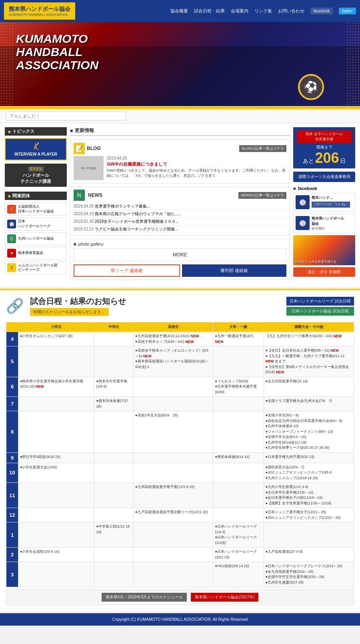 The image size is (360, 644). Describe the element at coordinates (155, 302) in the screenshot. I see `schedule-title-jp: 試合日程・結果のお知らせ` at that location.